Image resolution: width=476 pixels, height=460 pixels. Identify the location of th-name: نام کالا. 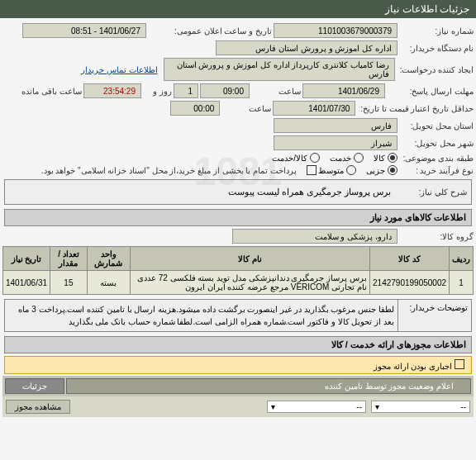
(250, 259).